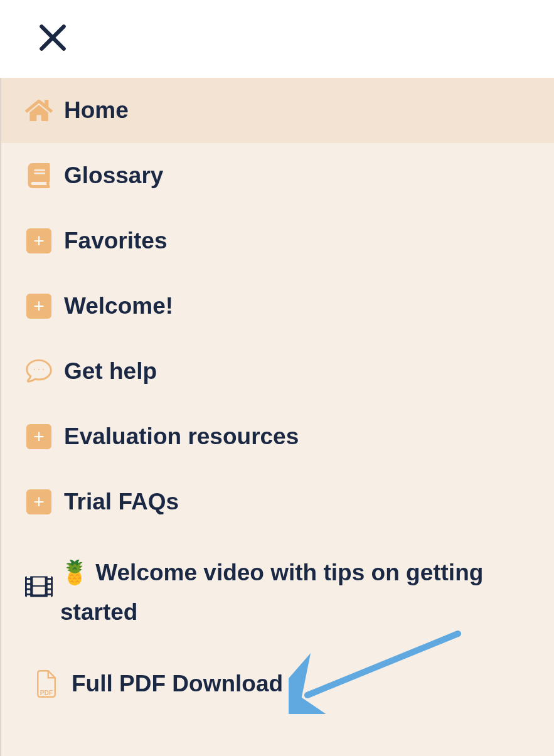 The height and width of the screenshot is (756, 554). Describe the element at coordinates (277, 110) in the screenshot. I see `nav-item-home: Home` at that location.